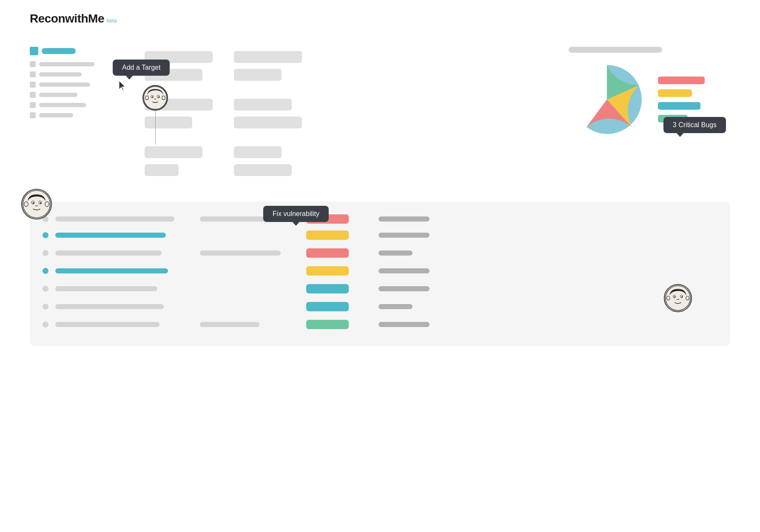  I want to click on lp-gray-sq, so click(33, 64).